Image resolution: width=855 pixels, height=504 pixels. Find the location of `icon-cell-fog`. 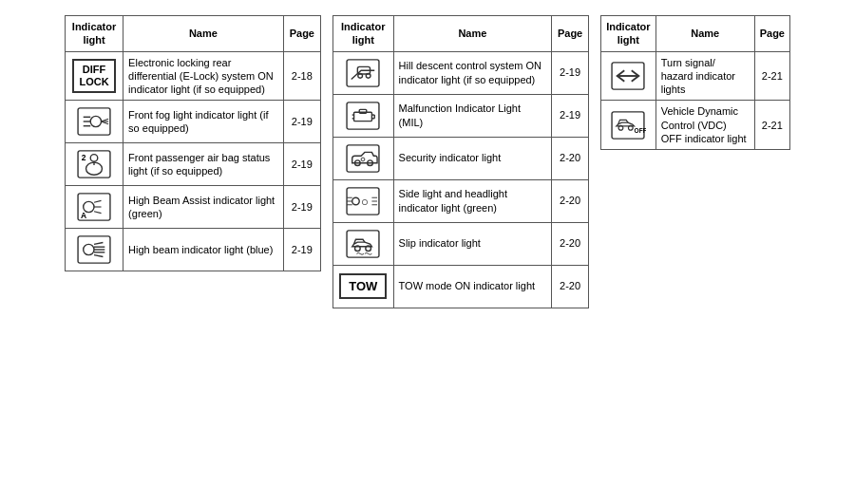

icon-cell-fog is located at coordinates (95, 121).